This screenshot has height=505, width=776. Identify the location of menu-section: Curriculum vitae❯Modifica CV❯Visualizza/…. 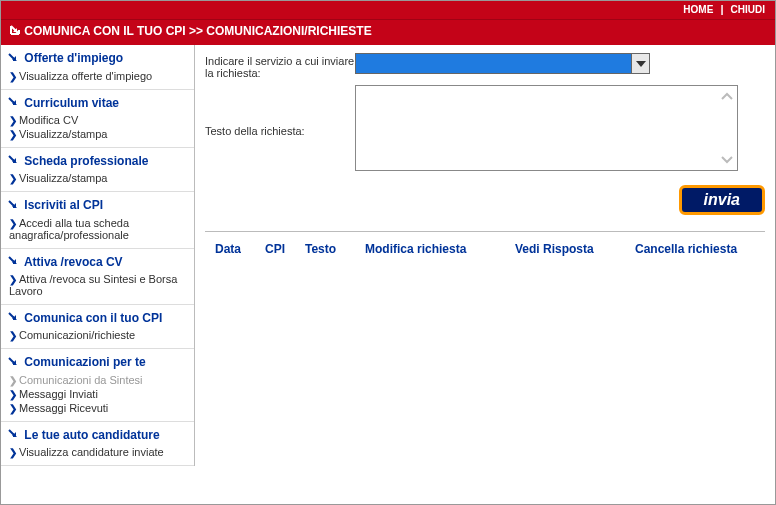
(98, 119).